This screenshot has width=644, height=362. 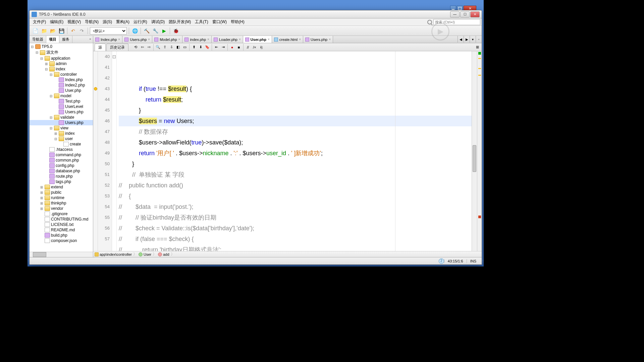 I want to click on menu-tools: 工具(T), so click(x=201, y=22).